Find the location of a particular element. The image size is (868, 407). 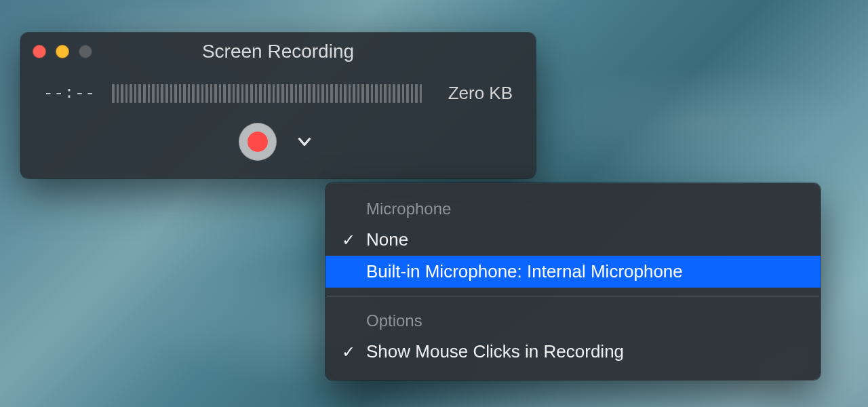

menu-item-mic-builtin: Built-in Microphone: Internal Microphone is located at coordinates (573, 271).